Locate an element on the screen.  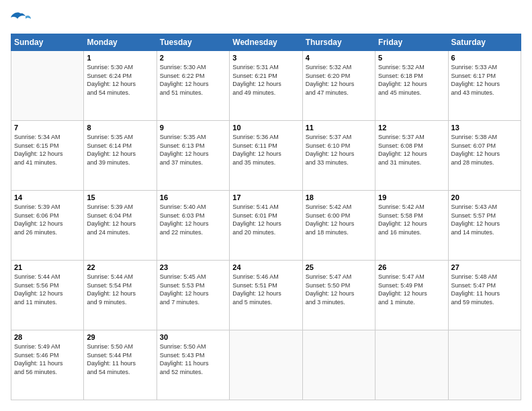
calendar-cell: 27Sunrise: 5:48 AMSunset: 5:47 PMDayligh… is located at coordinates (484, 295).